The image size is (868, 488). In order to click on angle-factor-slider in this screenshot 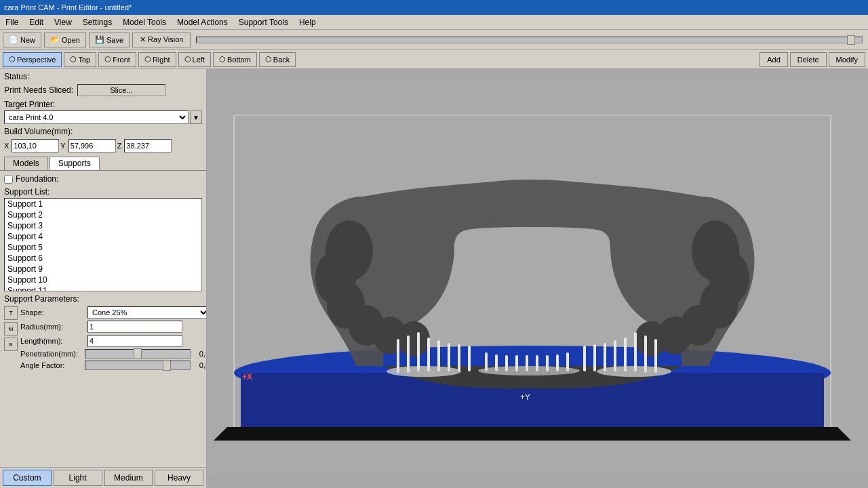, I will do `click(138, 365)`.